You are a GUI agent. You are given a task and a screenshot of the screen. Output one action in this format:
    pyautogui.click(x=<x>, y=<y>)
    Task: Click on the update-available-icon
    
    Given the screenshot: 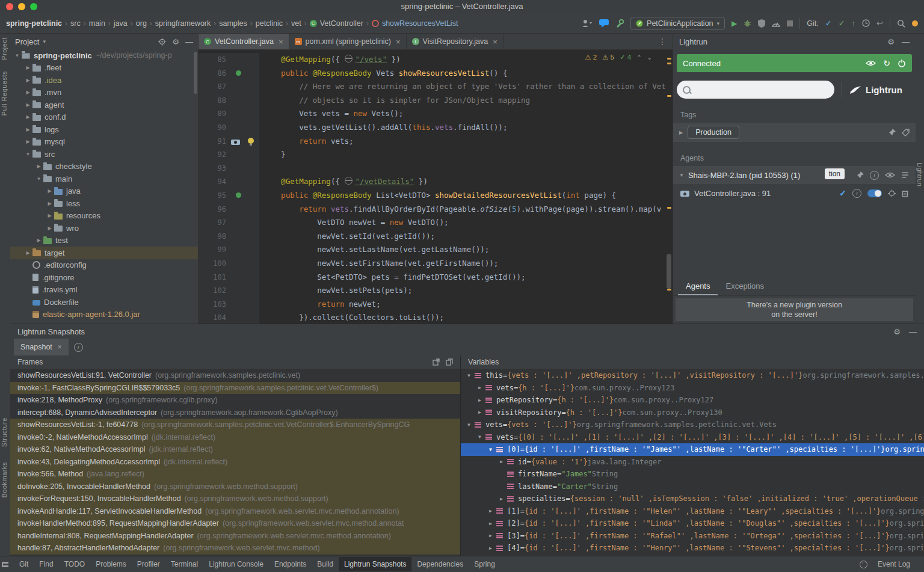 What is the action you would take?
    pyautogui.click(x=915, y=23)
    